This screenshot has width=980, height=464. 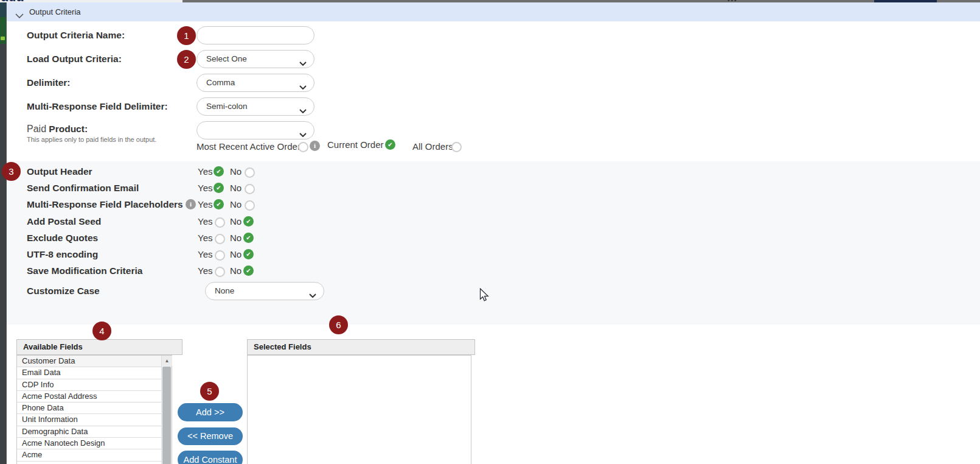 What do you see at coordinates (83, 188) in the screenshot?
I see `toggle-label: Send Confirmation Email` at bounding box center [83, 188].